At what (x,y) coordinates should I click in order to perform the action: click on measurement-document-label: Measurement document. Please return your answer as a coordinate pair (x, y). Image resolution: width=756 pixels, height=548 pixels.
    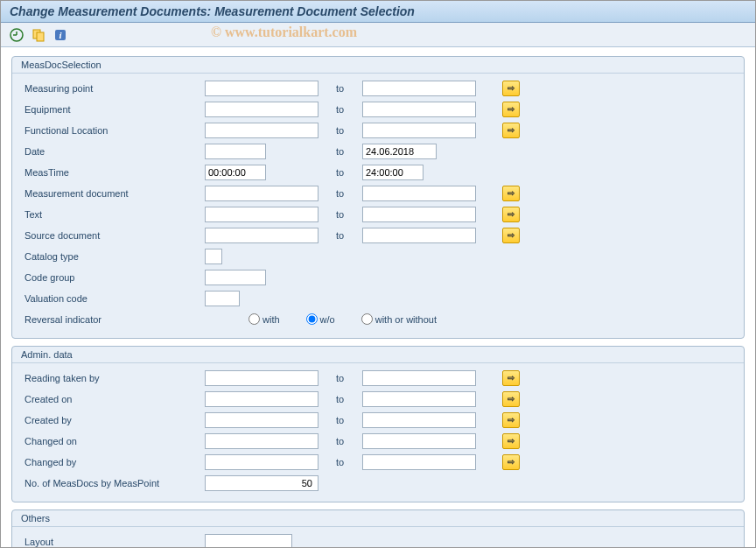
    Looking at the image, I should click on (113, 193).